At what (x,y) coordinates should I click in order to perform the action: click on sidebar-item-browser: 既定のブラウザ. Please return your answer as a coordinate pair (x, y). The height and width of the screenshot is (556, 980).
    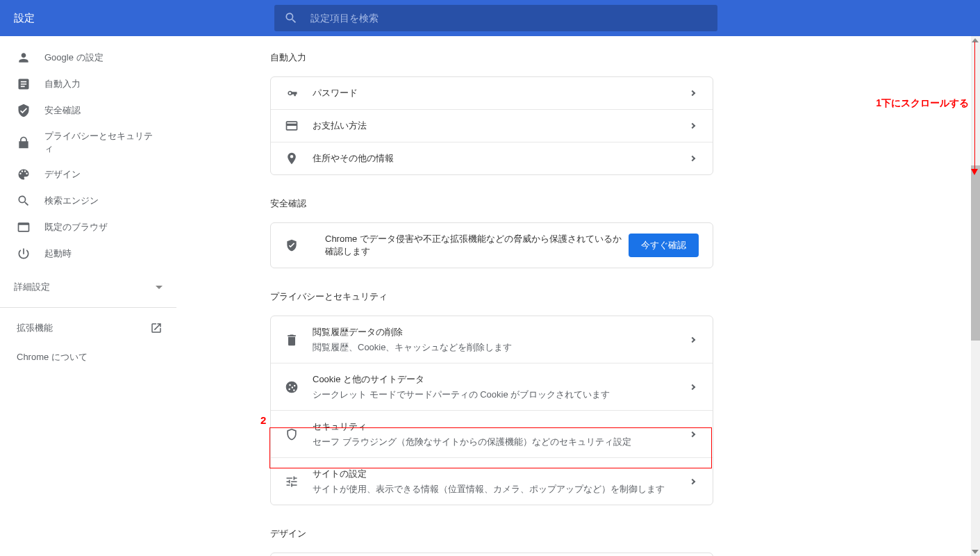
    Looking at the image, I should click on (88, 227).